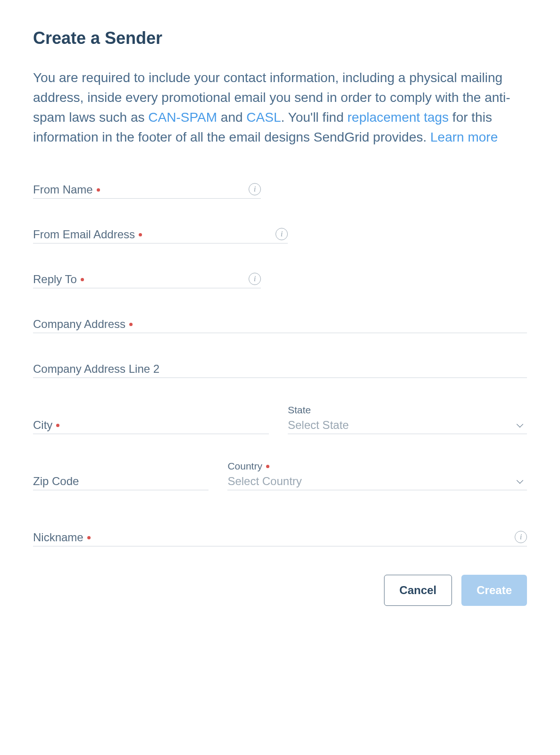  I want to click on reply-to-label: Reply To, so click(59, 279).